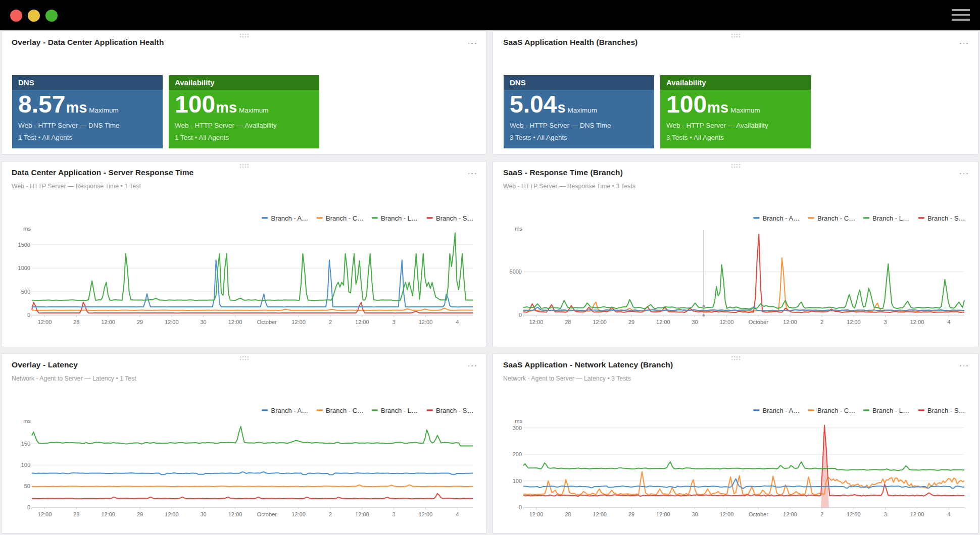 The image size is (980, 535). What do you see at coordinates (26, 444) in the screenshot?
I see `svg-text: 150` at bounding box center [26, 444].